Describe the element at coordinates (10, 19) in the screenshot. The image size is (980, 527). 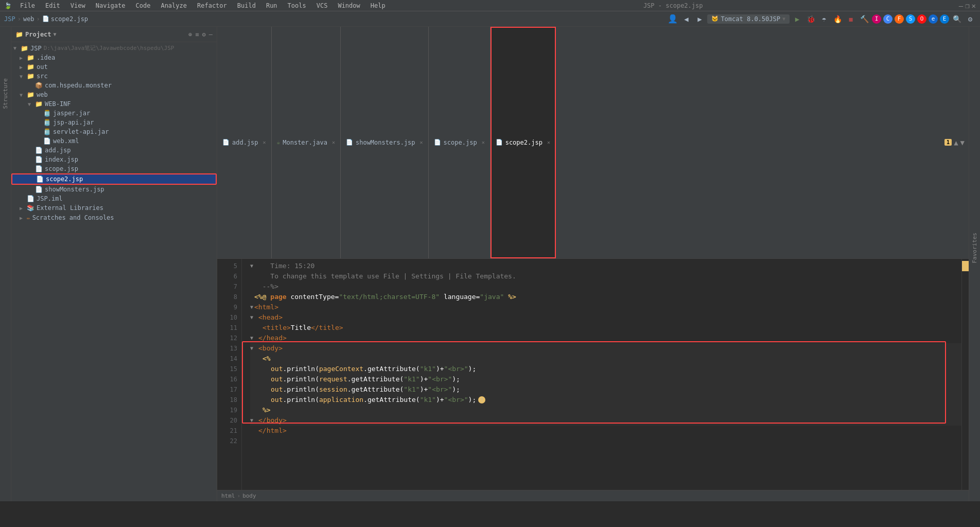
I see `breadcrumb-jsp: JSP` at that location.